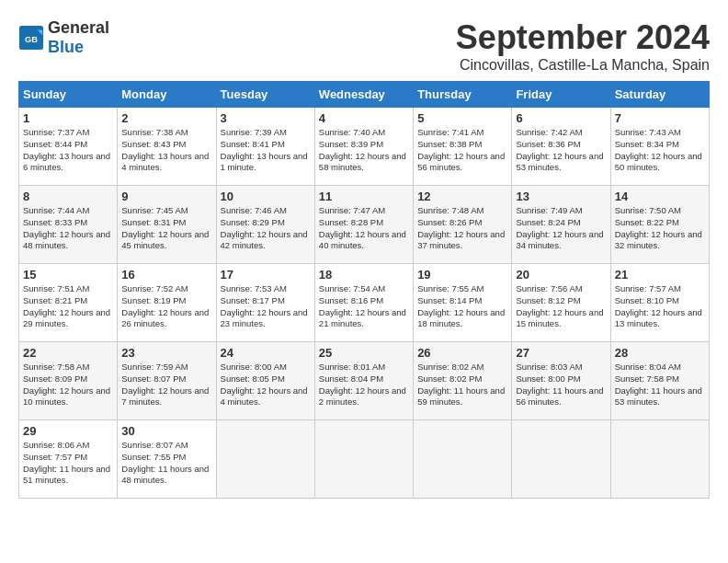  Describe the element at coordinates (166, 118) in the screenshot. I see `day-number: 2` at that location.